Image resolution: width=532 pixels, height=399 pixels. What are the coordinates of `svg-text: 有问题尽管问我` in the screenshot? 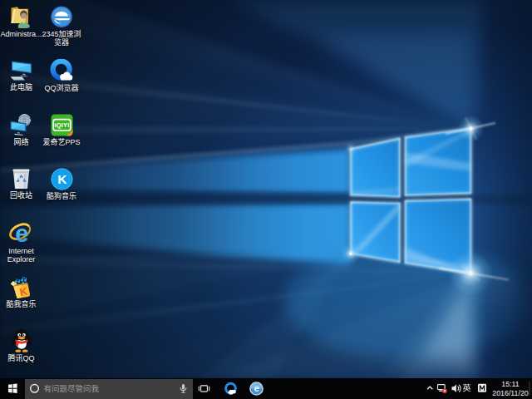 It's located at (71, 389).